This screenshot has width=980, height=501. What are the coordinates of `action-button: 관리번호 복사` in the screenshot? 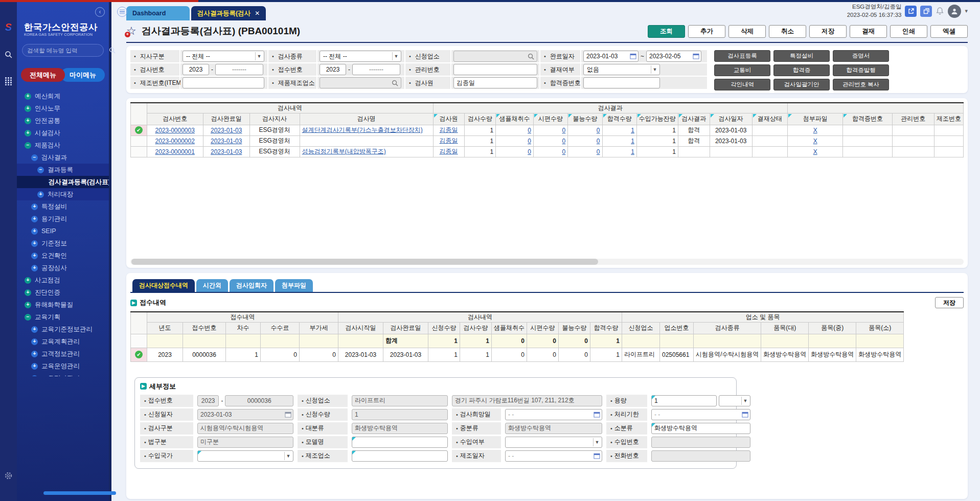 It's located at (861, 85).